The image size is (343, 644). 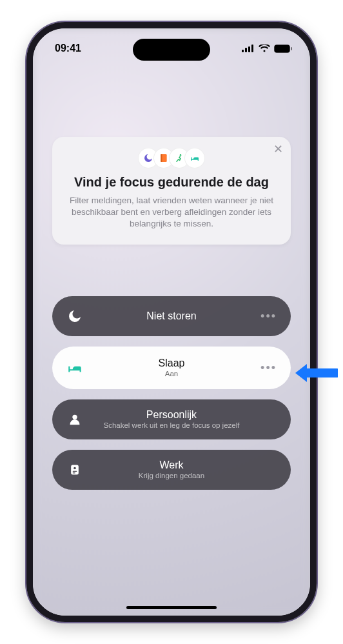 What do you see at coordinates (283, 49) in the screenshot?
I see `battery-icon` at bounding box center [283, 49].